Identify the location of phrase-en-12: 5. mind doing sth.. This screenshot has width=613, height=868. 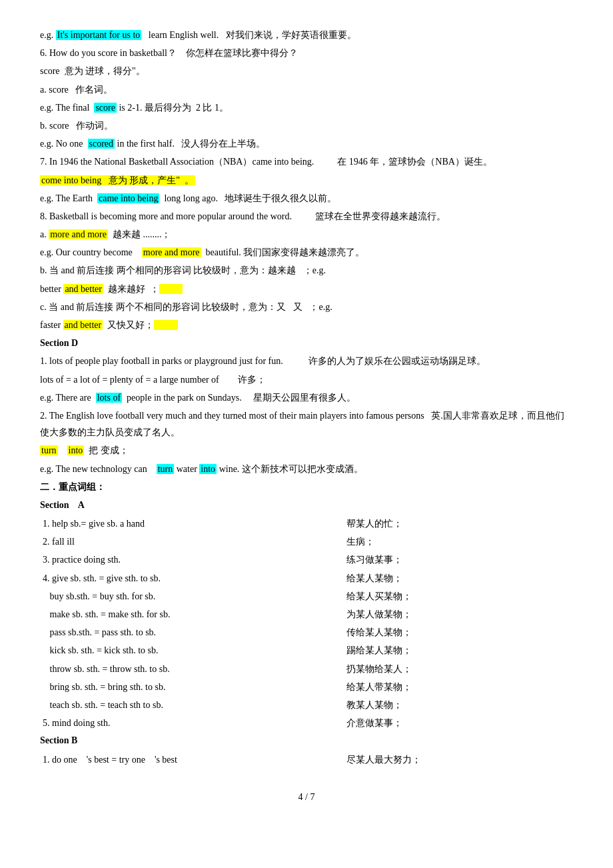
(173, 723).